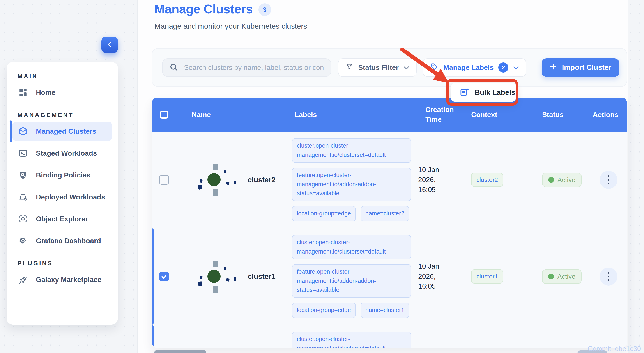 Image resolution: width=644 pixels, height=353 pixels. What do you see at coordinates (487, 276) in the screenshot?
I see `context-chip: cluster1` at bounding box center [487, 276].